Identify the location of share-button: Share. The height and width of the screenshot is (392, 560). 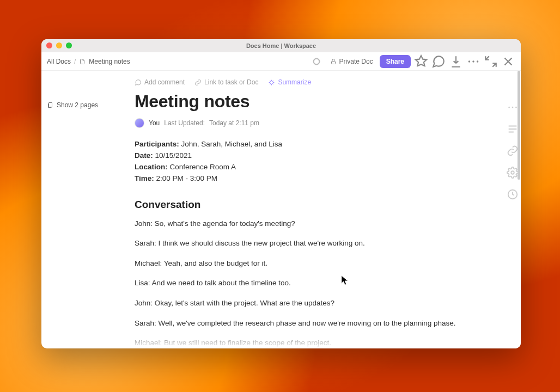
(395, 62).